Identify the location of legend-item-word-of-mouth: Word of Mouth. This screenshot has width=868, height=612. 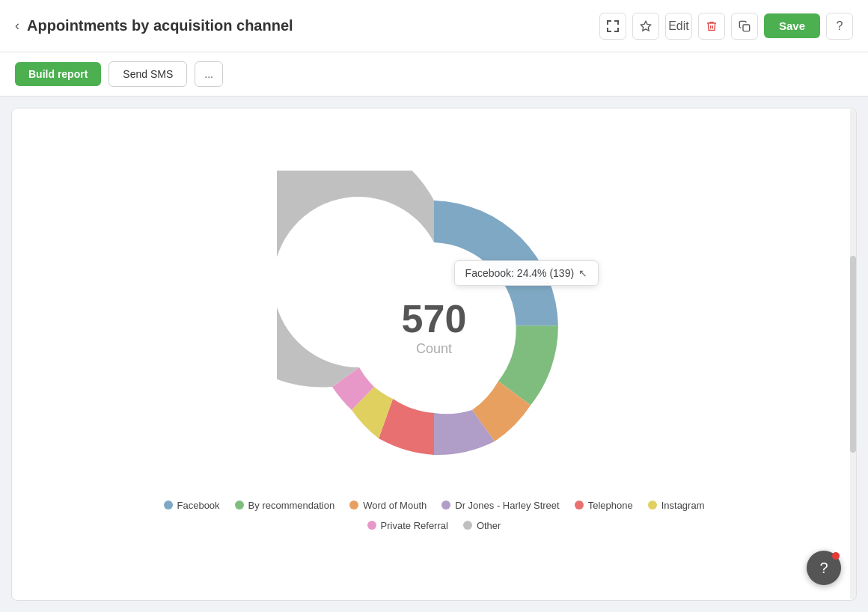
(388, 506).